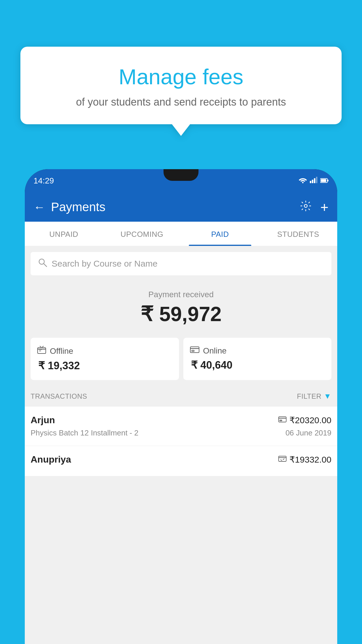 This screenshot has width=362, height=644. I want to click on transaction-name: Arjun, so click(43, 420).